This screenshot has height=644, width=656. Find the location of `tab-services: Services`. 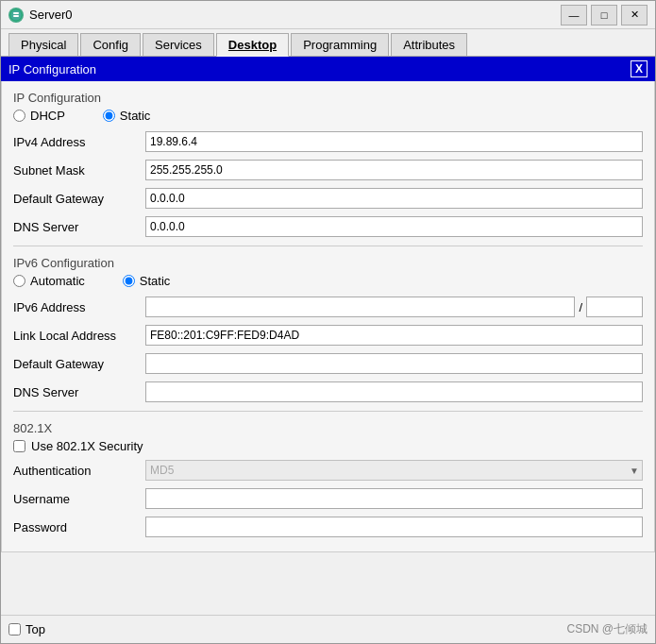

tab-services: Services is located at coordinates (178, 44).